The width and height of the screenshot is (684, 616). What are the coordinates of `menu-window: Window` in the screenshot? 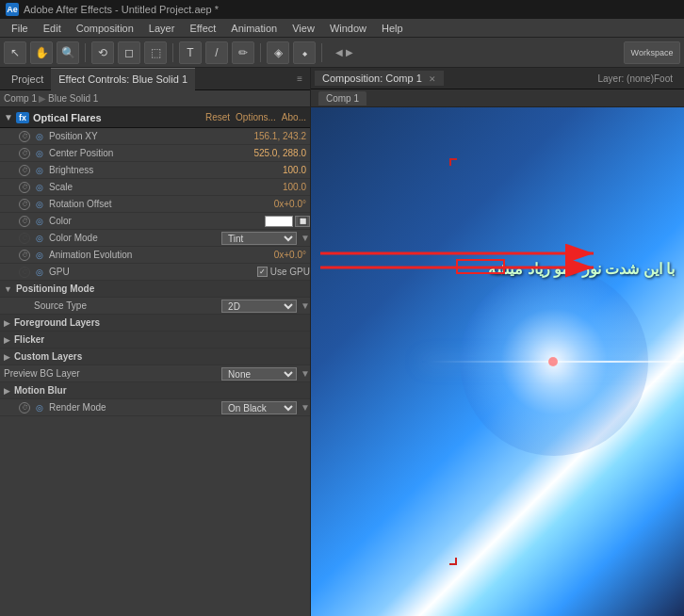 It's located at (349, 28).